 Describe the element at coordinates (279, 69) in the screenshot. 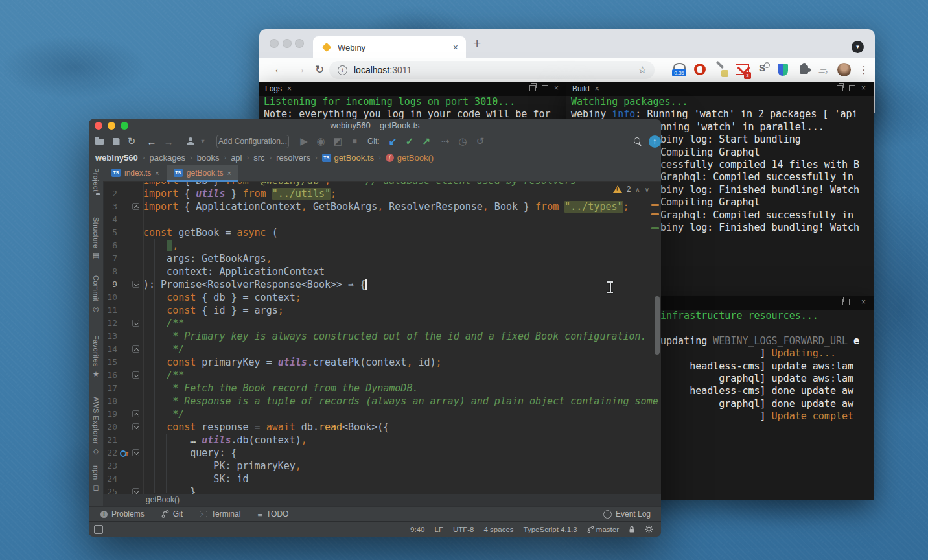

I see `back-button: ←` at that location.